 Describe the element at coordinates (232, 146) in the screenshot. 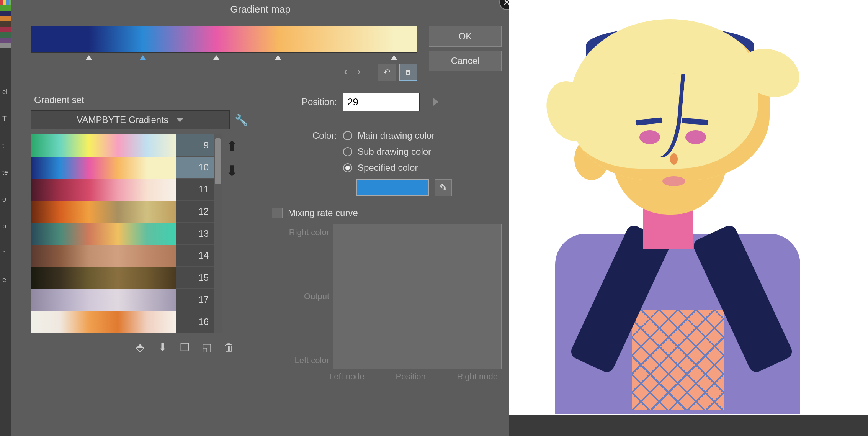

I see `arrow-up-icon: ⬆` at that location.